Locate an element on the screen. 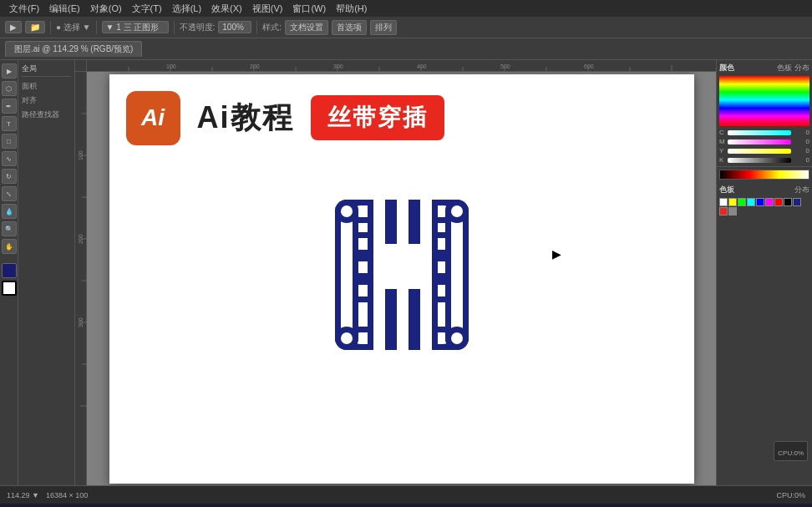 Image resolution: width=812 pixels, height=507 pixels. hand-tool: ✋ is located at coordinates (9, 246).